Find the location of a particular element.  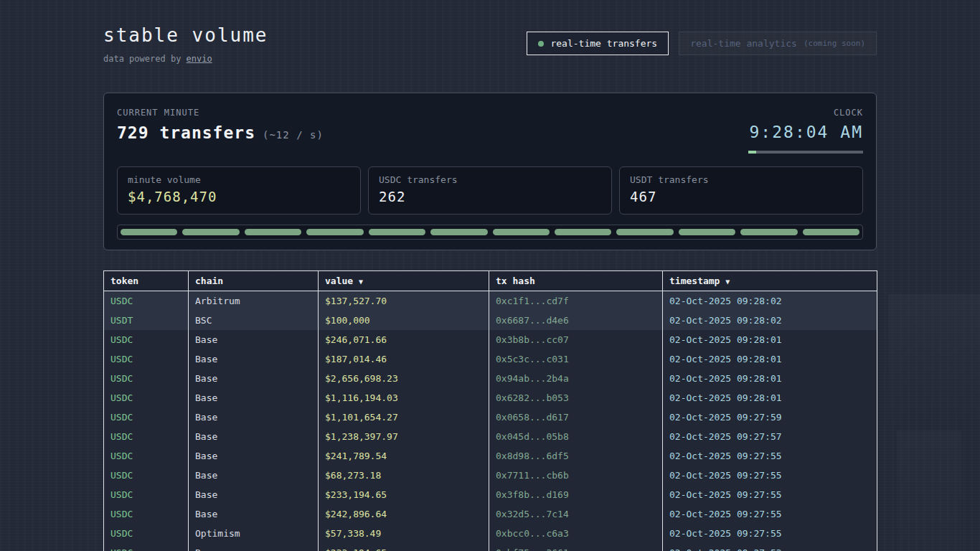

tab-real-time-transfers: real-time transfers is located at coordinates (598, 43).